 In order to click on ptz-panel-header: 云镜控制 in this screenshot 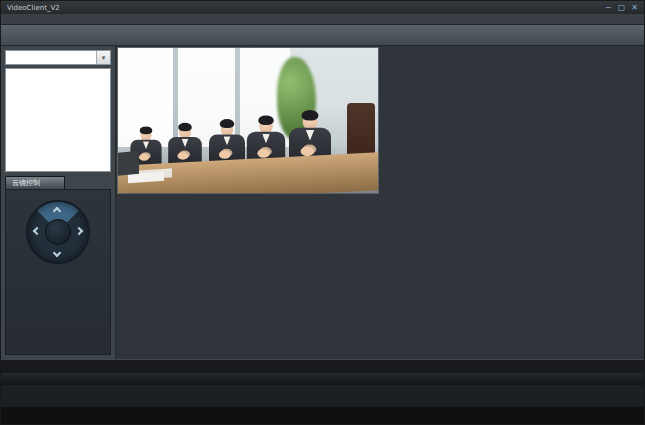, I will do `click(35, 182)`.